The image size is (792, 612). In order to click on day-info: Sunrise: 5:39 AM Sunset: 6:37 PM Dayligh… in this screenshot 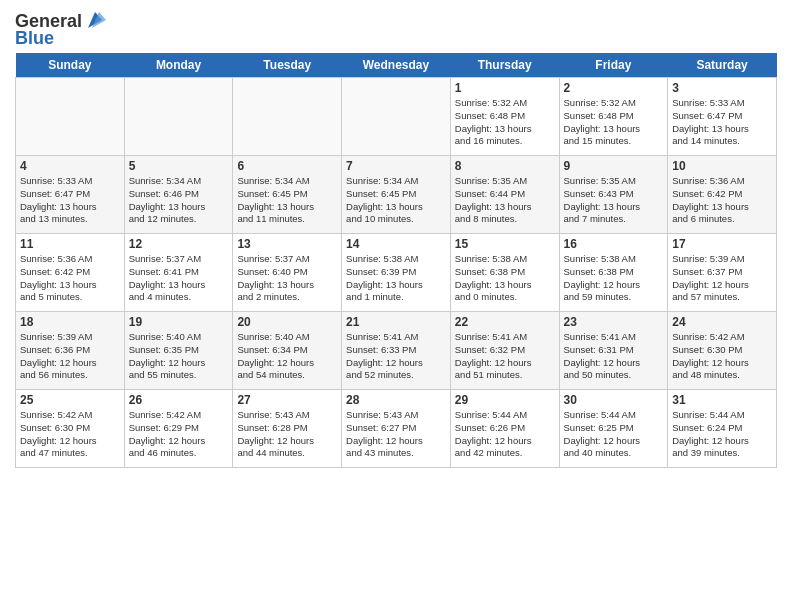, I will do `click(722, 278)`.